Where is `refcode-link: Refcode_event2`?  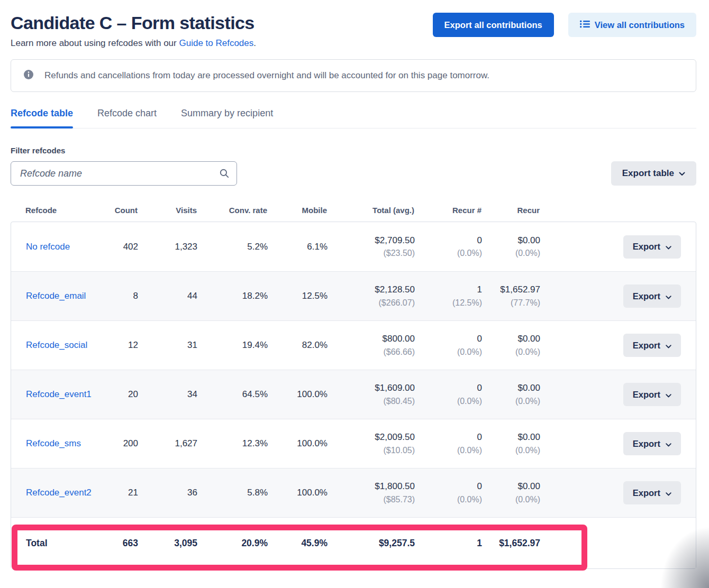 refcode-link: Refcode_event2 is located at coordinates (59, 493).